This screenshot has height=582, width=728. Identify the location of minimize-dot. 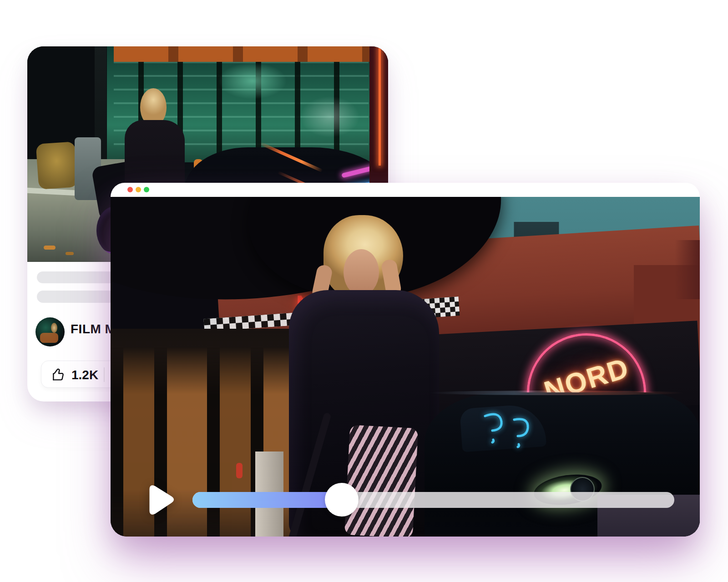
(138, 190).